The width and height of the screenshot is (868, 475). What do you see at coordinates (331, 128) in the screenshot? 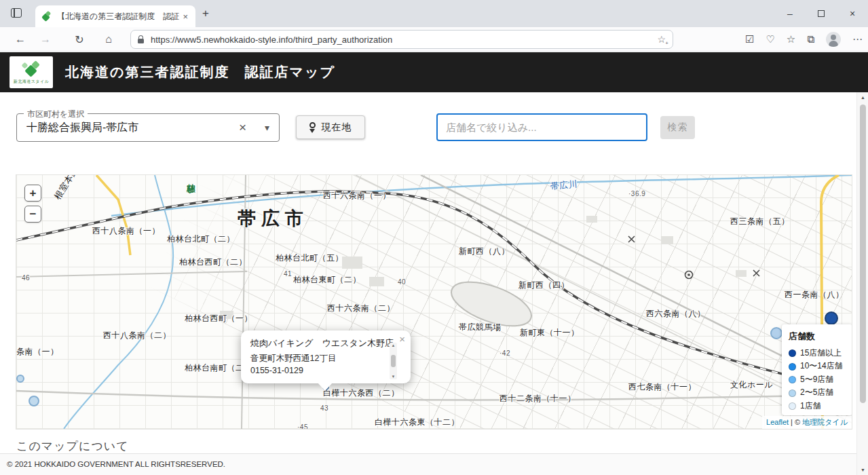
I see `current-location-button: 現在地` at bounding box center [331, 128].